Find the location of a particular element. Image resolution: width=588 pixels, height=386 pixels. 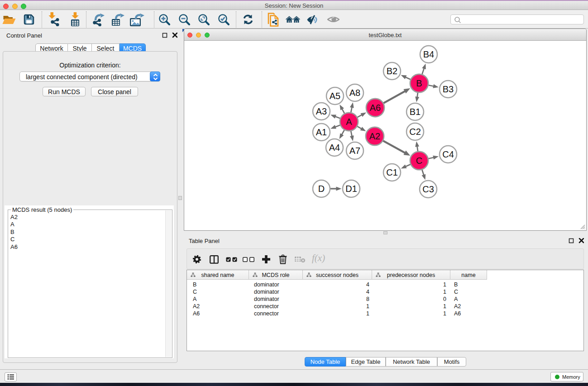

svg-text: B3 is located at coordinates (448, 89).